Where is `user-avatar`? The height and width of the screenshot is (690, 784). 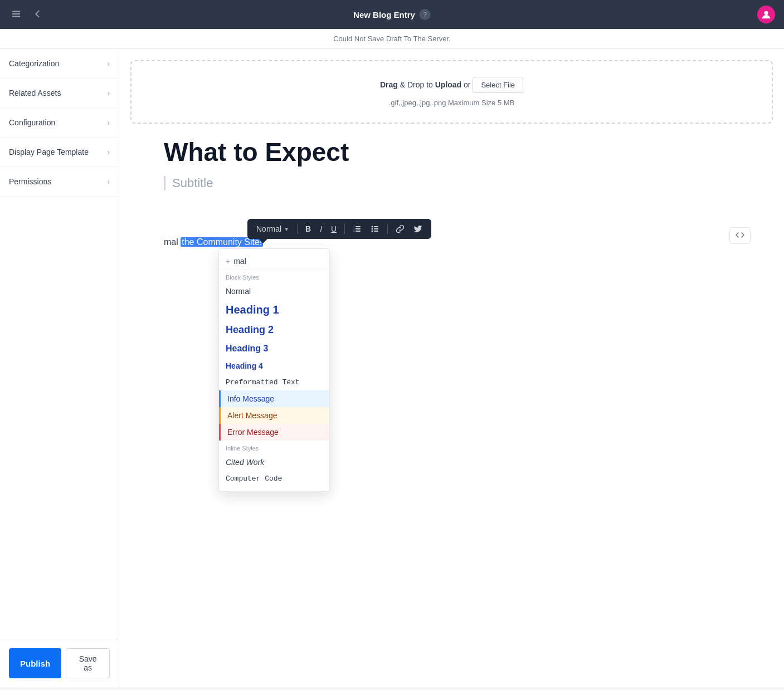
user-avatar is located at coordinates (766, 14).